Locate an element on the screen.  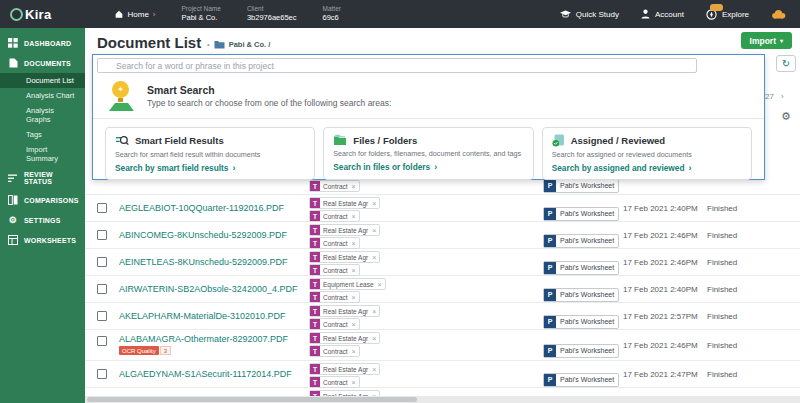
cloud-icon is located at coordinates (778, 14).